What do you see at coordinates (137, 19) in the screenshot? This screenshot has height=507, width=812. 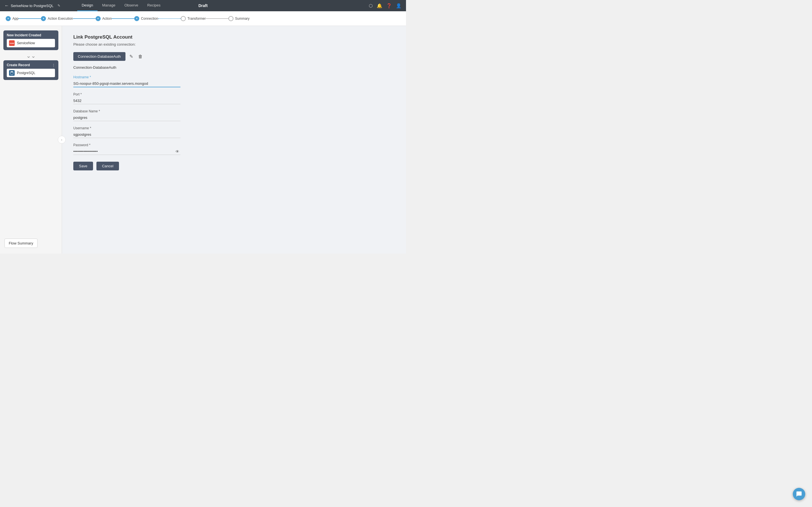 I see `step-conn-circle` at bounding box center [137, 19].